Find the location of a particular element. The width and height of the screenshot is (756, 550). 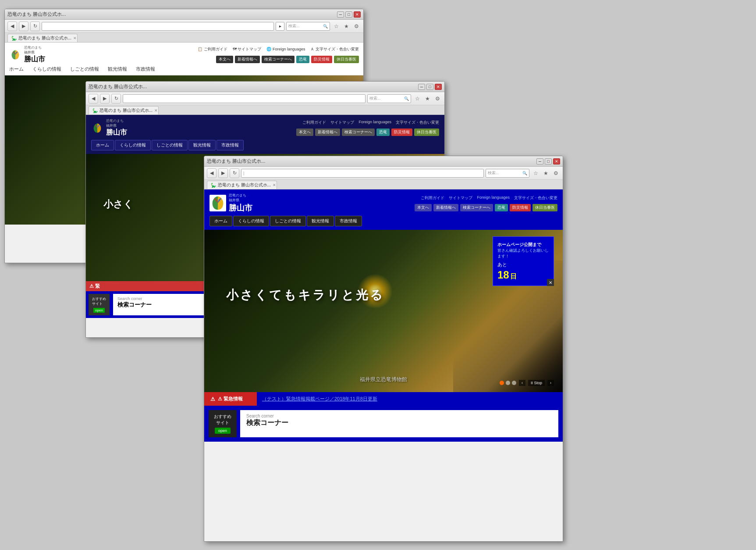

qlink-bousai-3: 防災情報 is located at coordinates (520, 208).